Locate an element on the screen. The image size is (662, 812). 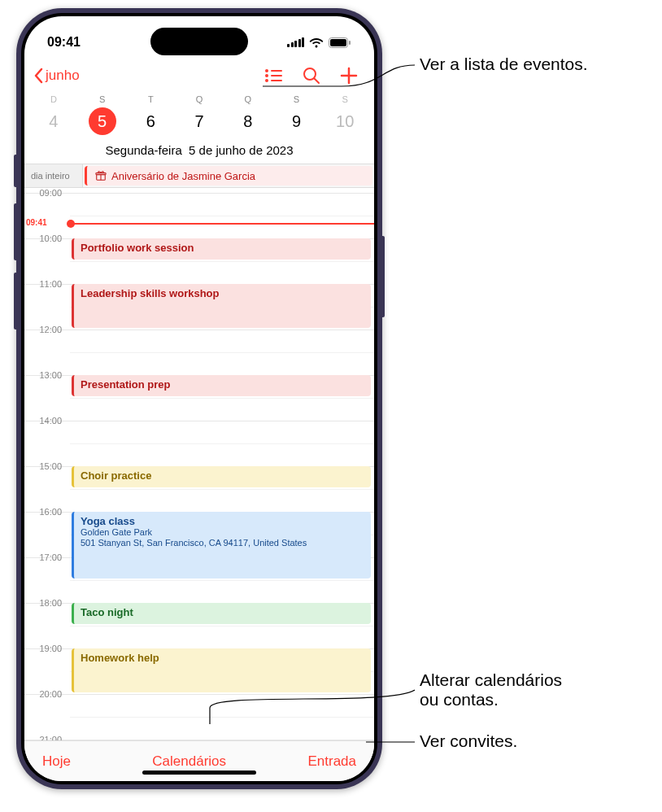
back-button: junho is located at coordinates (56, 76).